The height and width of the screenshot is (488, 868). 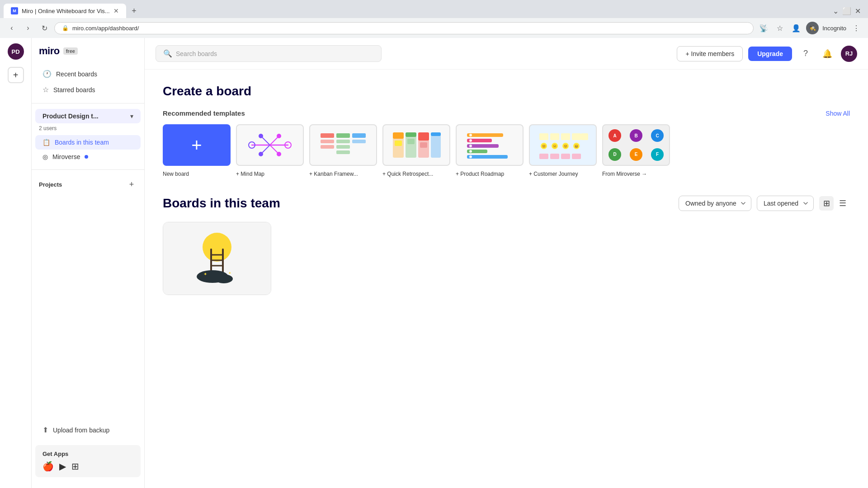 What do you see at coordinates (88, 74) in the screenshot?
I see `sidebar-item-recent: 🕐 Recent boards` at bounding box center [88, 74].